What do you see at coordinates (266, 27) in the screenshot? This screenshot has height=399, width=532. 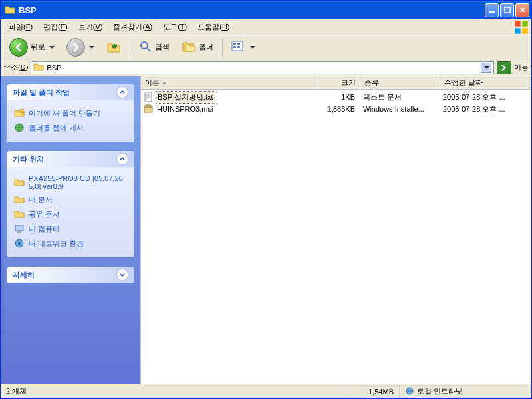 I see `menu-bar: 파일(F) 편집(E) 보기(V) 즐겨찾기(A) 도구(T) 도움말(H)` at bounding box center [266, 27].